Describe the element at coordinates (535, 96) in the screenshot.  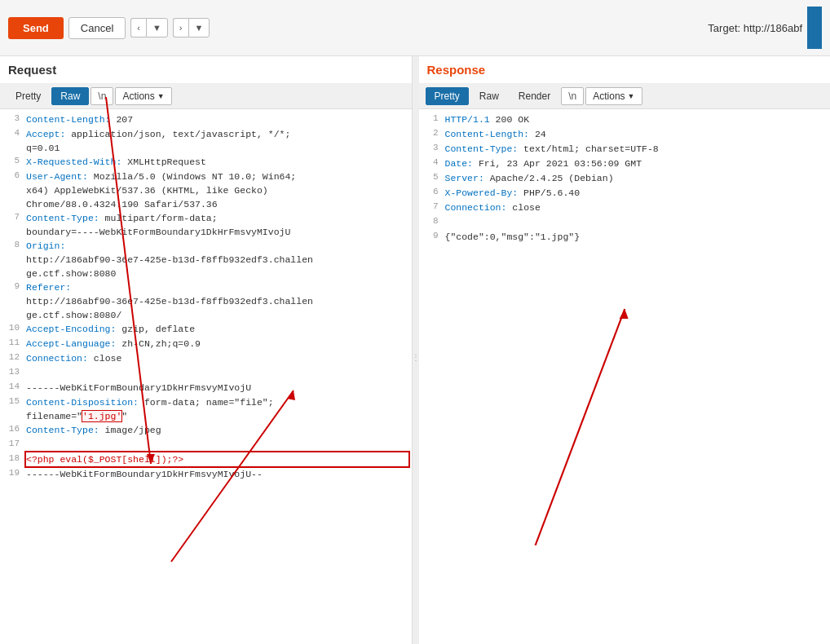
I see `tab-response-render: Render` at that location.